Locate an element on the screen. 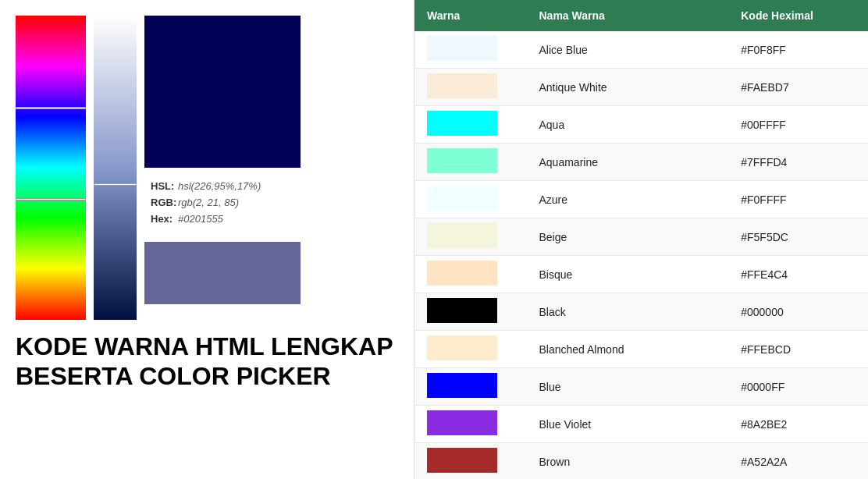  color-name: Blue is located at coordinates (628, 387).